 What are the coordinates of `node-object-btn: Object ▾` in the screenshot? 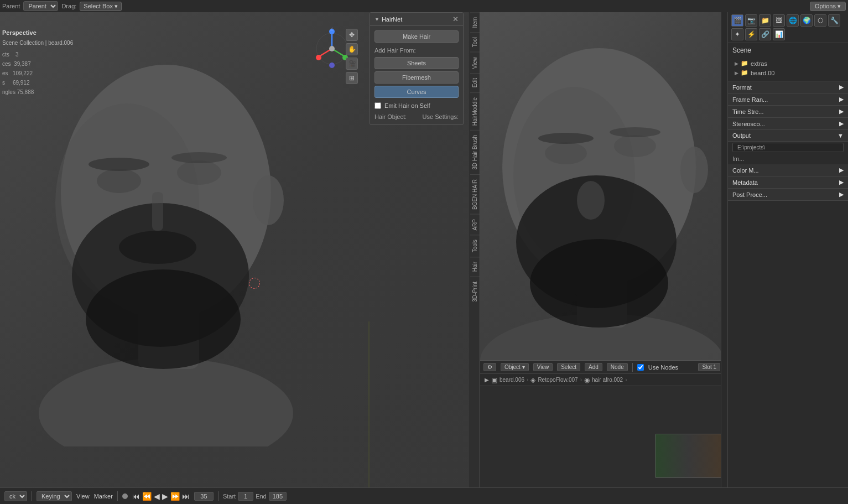 It's located at (514, 367).